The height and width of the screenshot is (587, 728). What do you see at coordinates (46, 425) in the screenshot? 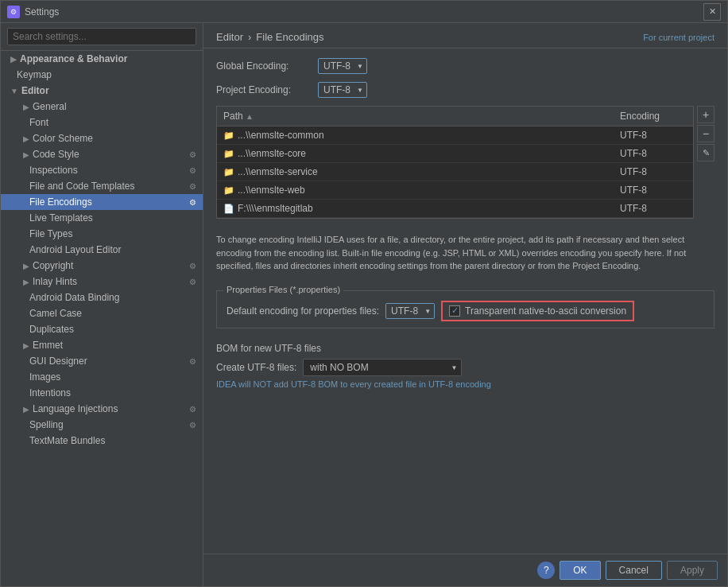
I see `sidebar-item-label: Spelling` at bounding box center [46, 425].